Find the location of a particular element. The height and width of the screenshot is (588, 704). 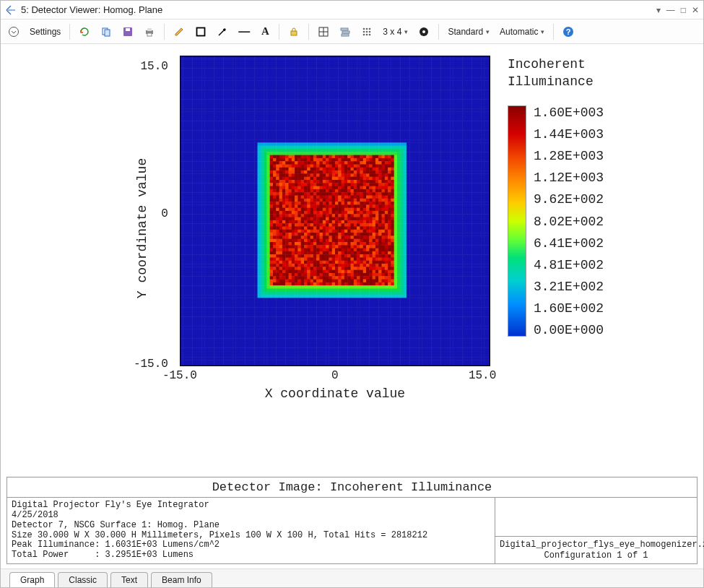

dropdown-icon: ▾ is located at coordinates (659, 10).